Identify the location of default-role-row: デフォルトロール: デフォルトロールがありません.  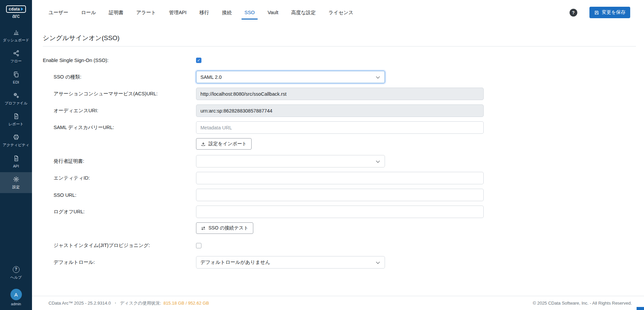
(340, 262).